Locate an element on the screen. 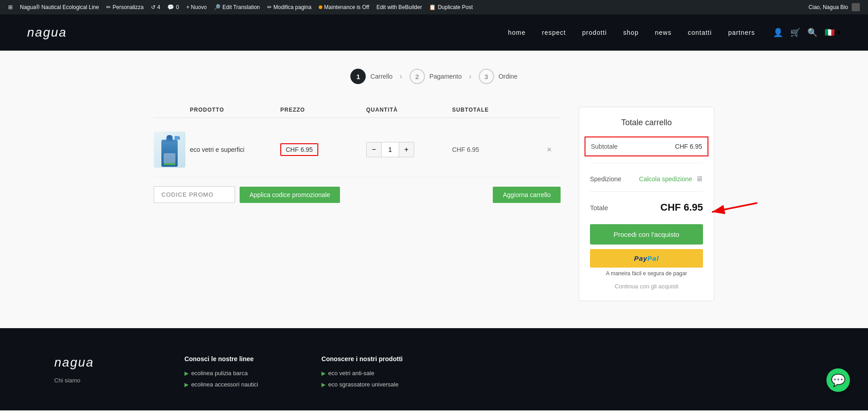 The width and height of the screenshot is (868, 419). nav-respect: respect is located at coordinates (554, 33).